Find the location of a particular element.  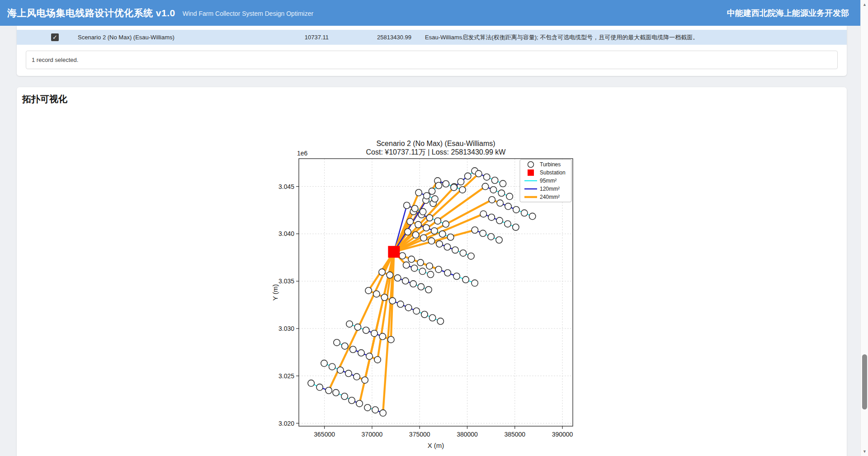

app-title: 海上风电场集电线路设计优化系统 v1.0 is located at coordinates (91, 13).